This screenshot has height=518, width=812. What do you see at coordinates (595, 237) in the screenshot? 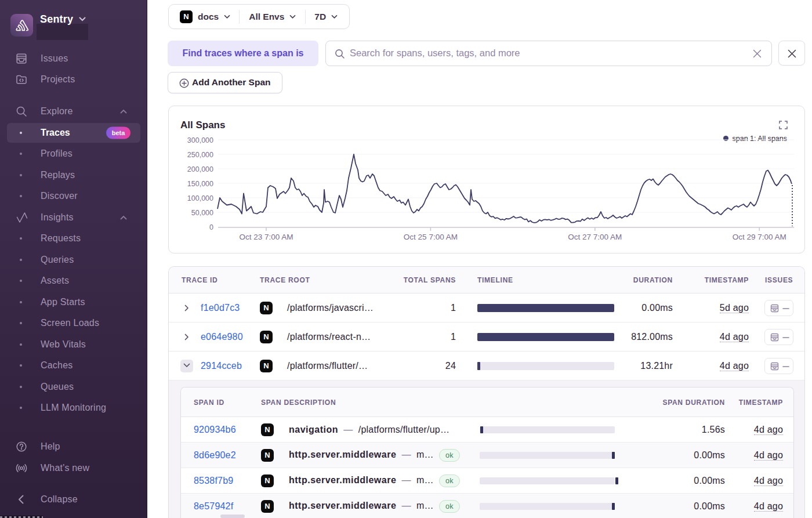
I see `svg-text: Oct 27 7:00 AM` at bounding box center [595, 237].